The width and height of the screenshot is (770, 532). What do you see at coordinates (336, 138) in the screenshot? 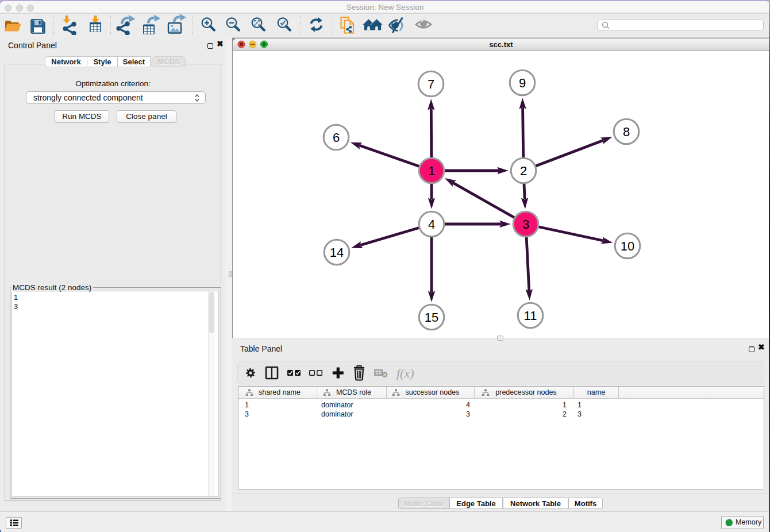
I see `svg-text: 6` at bounding box center [336, 138].